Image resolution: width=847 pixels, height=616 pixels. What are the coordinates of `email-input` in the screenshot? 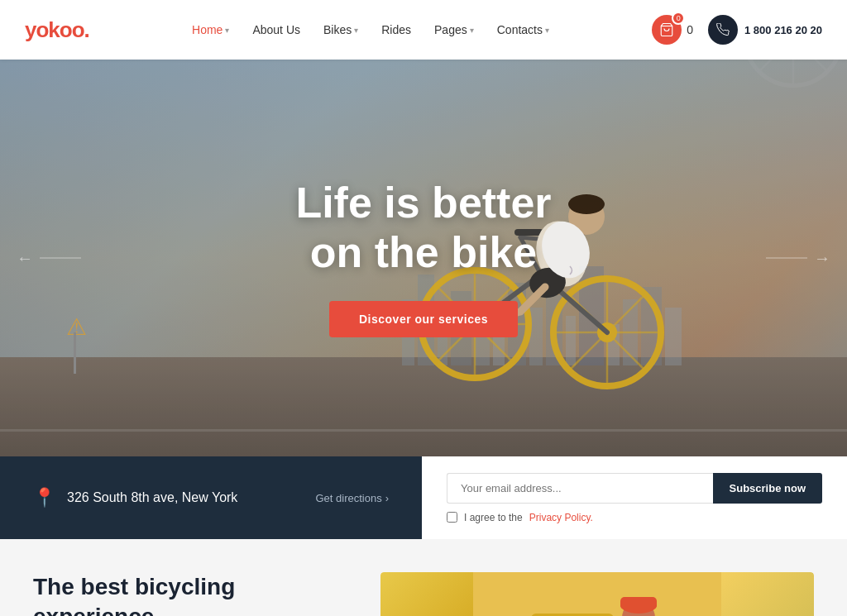 It's located at (580, 488).